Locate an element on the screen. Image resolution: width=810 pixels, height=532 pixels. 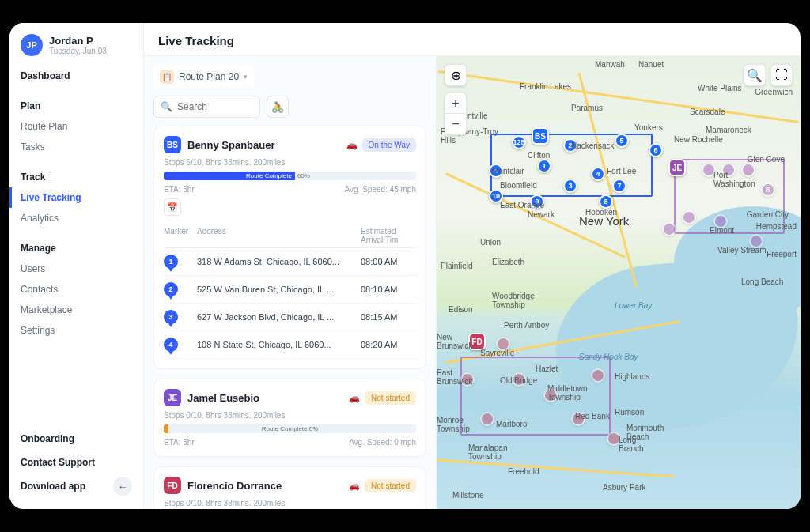
map-driver-badge-bs: BS is located at coordinates (540, 136).